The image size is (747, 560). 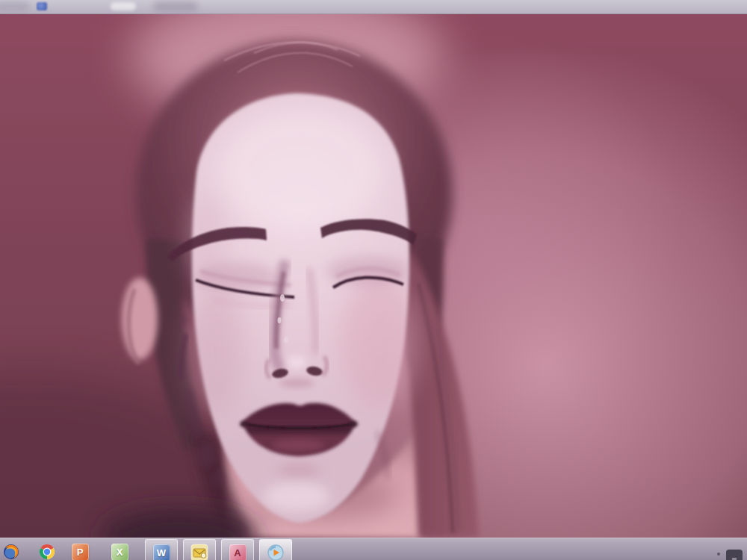 I want to click on excel-icon: X, so click(x=120, y=551).